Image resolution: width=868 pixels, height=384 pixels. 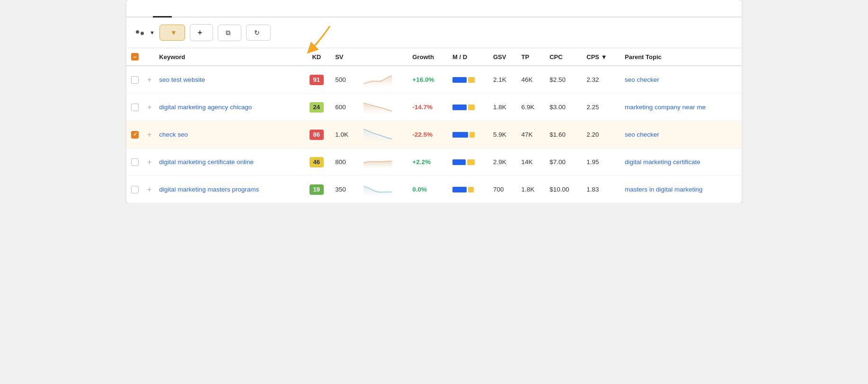 What do you see at coordinates (663, 162) in the screenshot?
I see `parent-topic-link: digital marketing certificate` at bounding box center [663, 162].